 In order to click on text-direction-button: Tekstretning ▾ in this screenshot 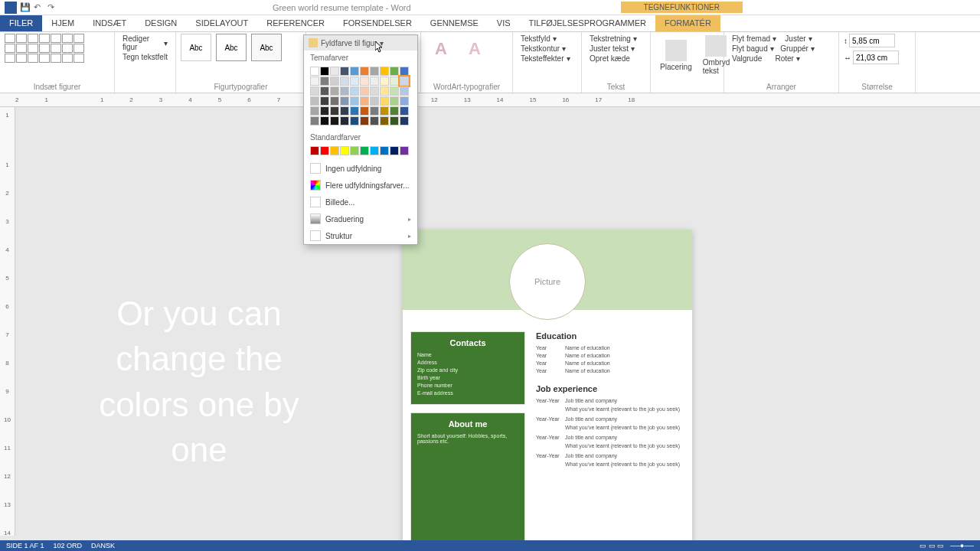, I will do `click(616, 38)`.